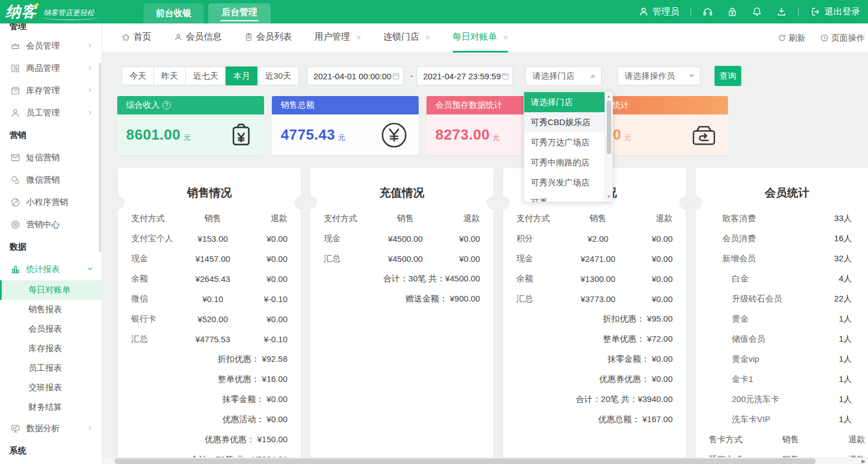  I want to click on store-option-请选择门店: 请选择门店, so click(564, 102).